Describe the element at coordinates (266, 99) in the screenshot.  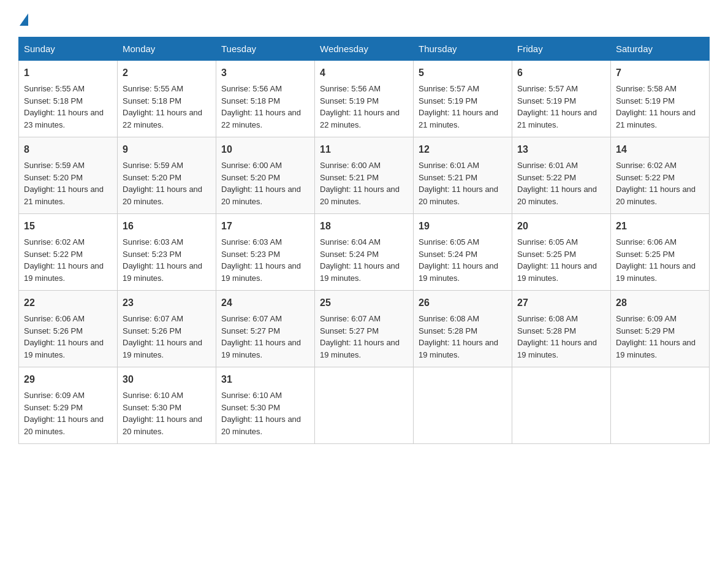
I see `calendar-cell: 3Sunrise: 5:56 AMSunset: 5:18 PMDaylight…` at that location.